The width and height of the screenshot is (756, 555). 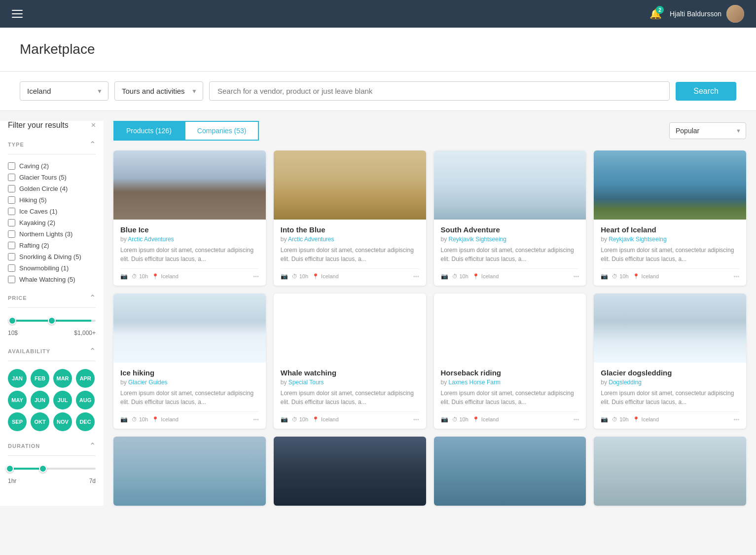 What do you see at coordinates (439, 91) in the screenshot?
I see `search-input` at bounding box center [439, 91].